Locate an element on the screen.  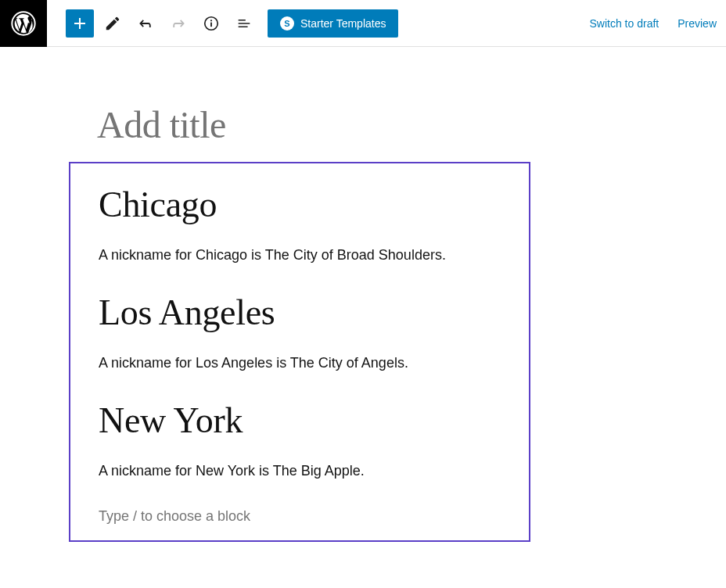
preview-button: Preview is located at coordinates (697, 23).